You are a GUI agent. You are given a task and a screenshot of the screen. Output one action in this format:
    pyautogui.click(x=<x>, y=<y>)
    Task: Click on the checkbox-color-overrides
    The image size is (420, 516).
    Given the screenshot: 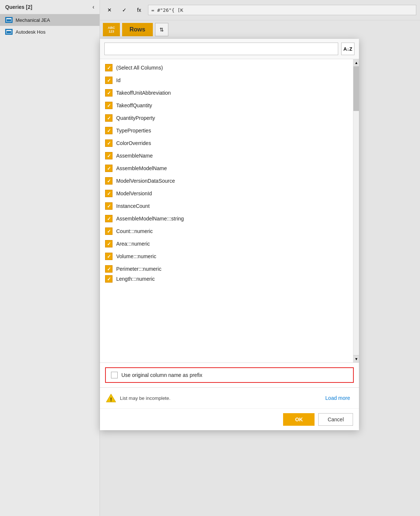 What is the action you would take?
    pyautogui.click(x=109, y=143)
    